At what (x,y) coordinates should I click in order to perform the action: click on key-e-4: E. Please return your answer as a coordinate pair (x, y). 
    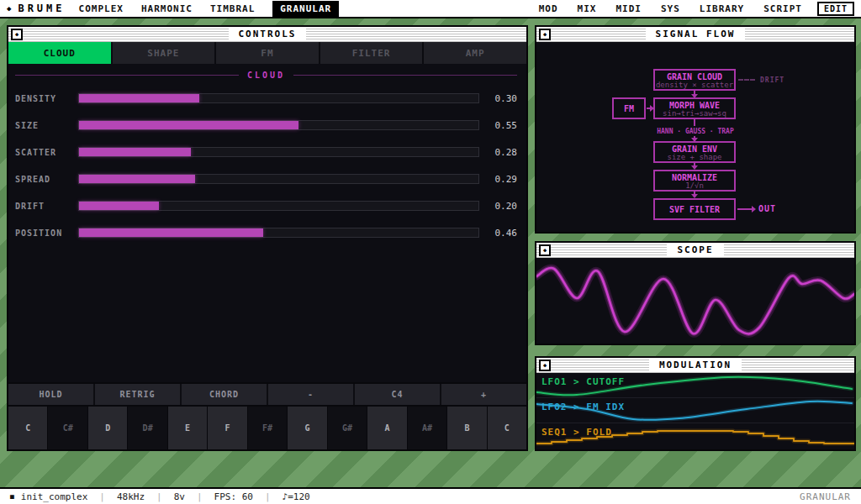
    Looking at the image, I should click on (188, 428).